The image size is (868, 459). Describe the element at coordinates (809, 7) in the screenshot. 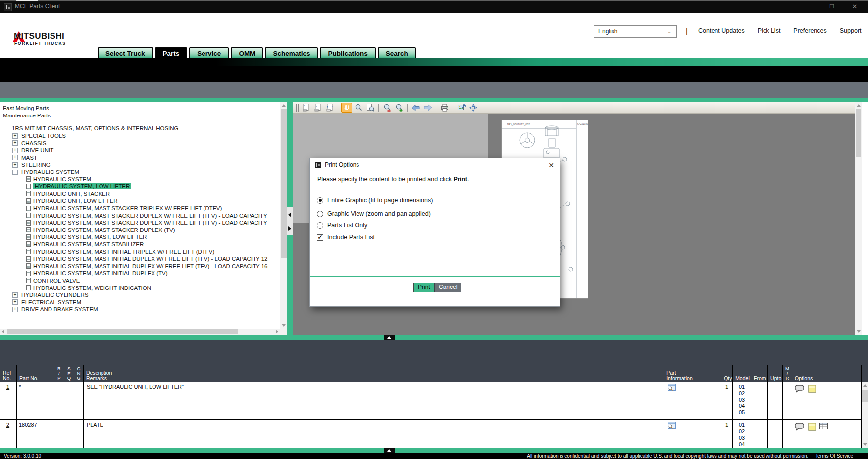

I see `minimize-button: –` at that location.